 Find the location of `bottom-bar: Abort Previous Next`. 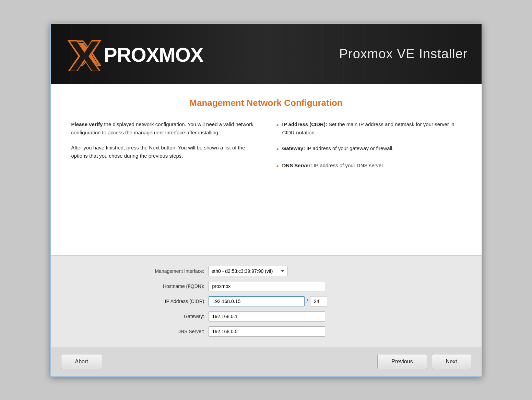

bottom-bar: Abort Previous Next is located at coordinates (266, 361).